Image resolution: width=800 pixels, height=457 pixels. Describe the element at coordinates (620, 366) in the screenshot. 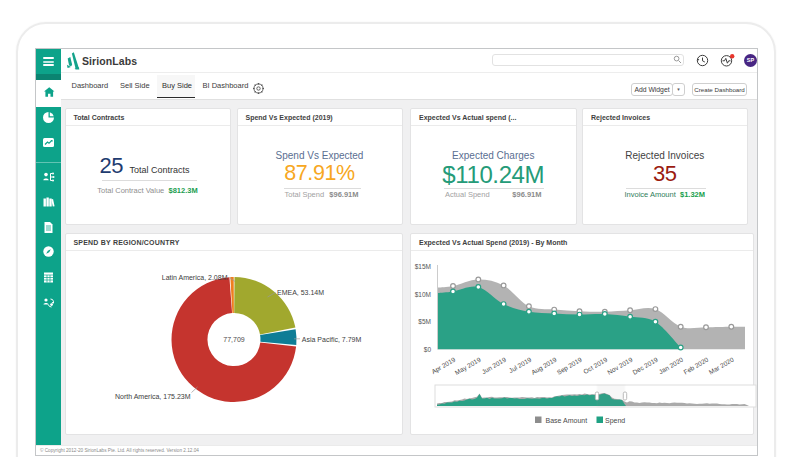

I see `svg-text: Nov 2019` at that location.